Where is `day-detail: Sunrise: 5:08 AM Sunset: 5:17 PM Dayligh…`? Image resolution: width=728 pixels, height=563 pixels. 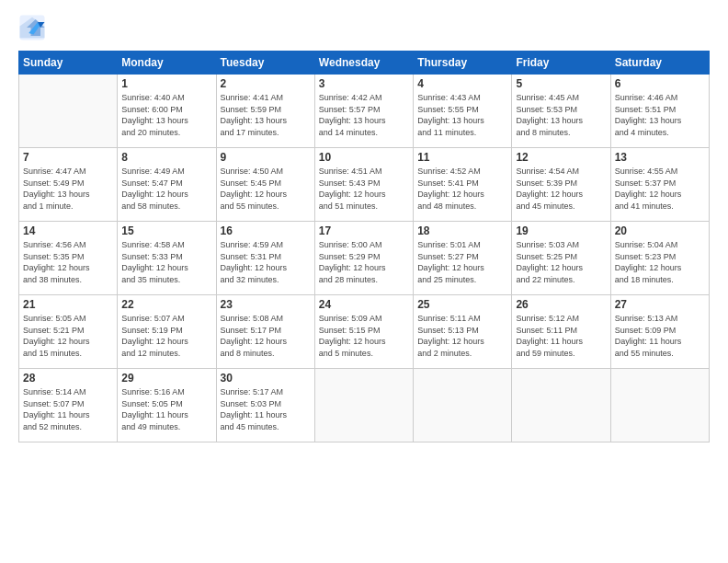 day-detail: Sunrise: 5:08 AM Sunset: 5:17 PM Dayligh… is located at coordinates (266, 336).